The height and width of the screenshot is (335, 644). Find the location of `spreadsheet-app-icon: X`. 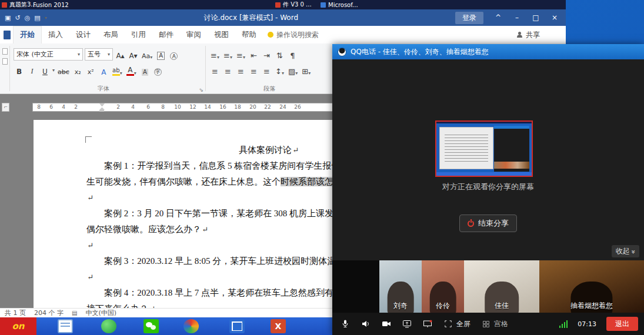

spreadsheet-app-icon: X is located at coordinates (278, 326).